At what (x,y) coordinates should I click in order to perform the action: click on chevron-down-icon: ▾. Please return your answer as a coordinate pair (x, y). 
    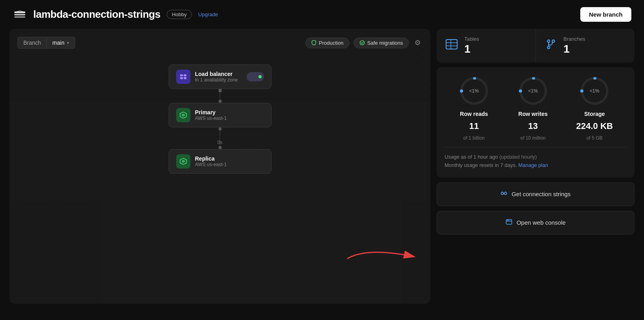
    Looking at the image, I should click on (68, 43).